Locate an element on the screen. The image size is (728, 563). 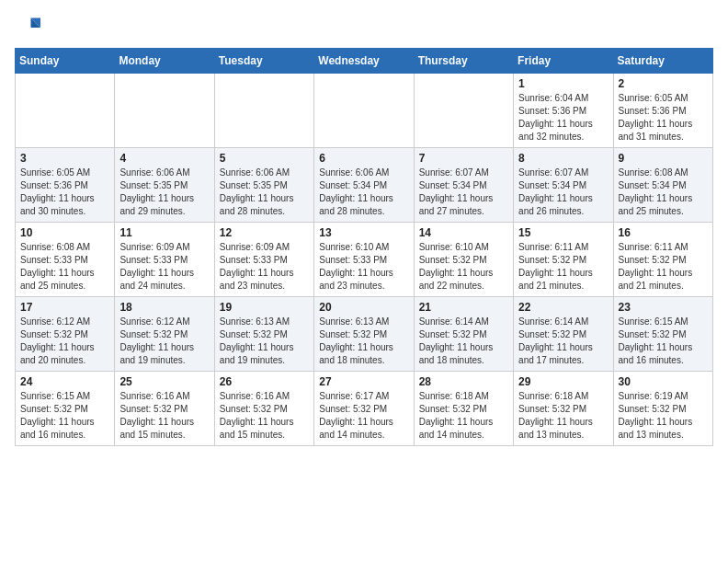
calendar-cell: 1Sunrise: 6:04 AM Sunset: 5:36 PM Daylig… is located at coordinates (563, 110).